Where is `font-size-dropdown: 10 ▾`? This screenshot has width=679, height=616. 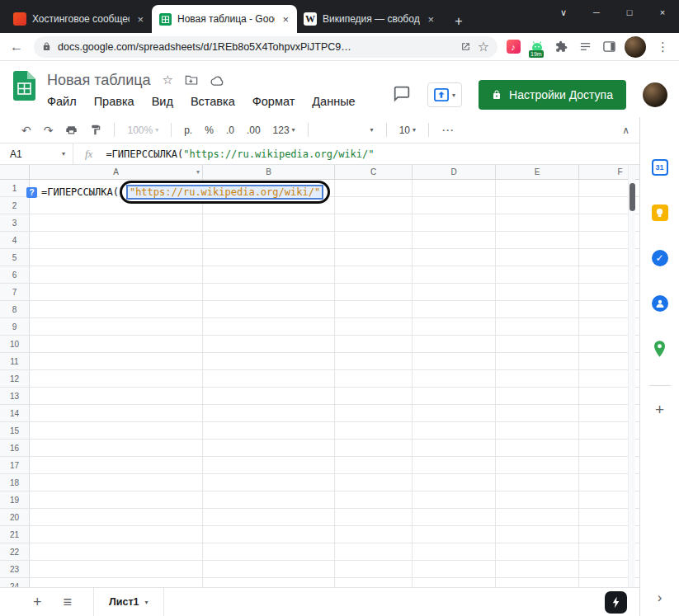 font-size-dropdown: 10 ▾ is located at coordinates (408, 130).